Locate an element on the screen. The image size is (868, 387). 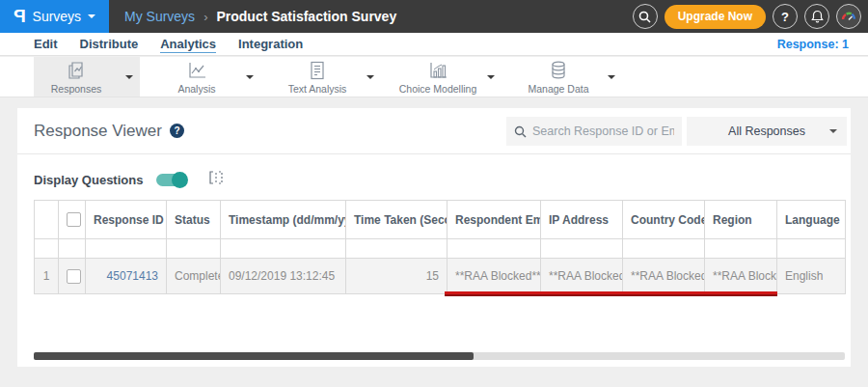
toolbar-label-choice-modelling: Choice Modelling is located at coordinates (438, 89).